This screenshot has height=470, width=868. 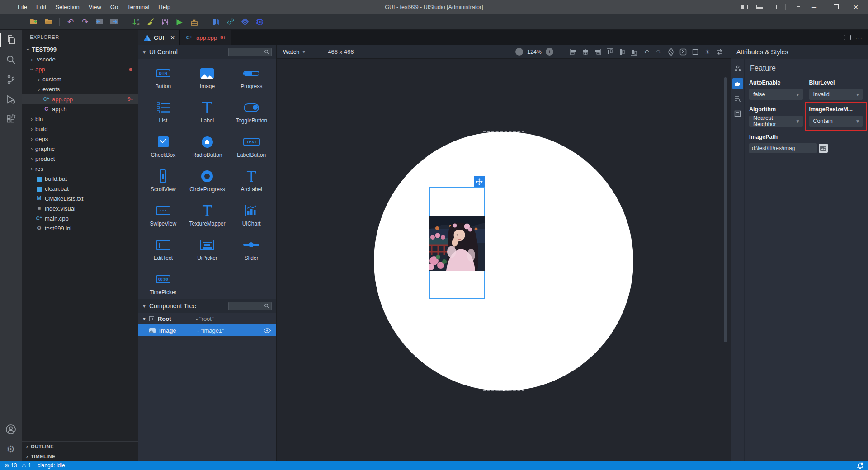 I want to click on run-debug-view-icon, so click(x=11, y=99).